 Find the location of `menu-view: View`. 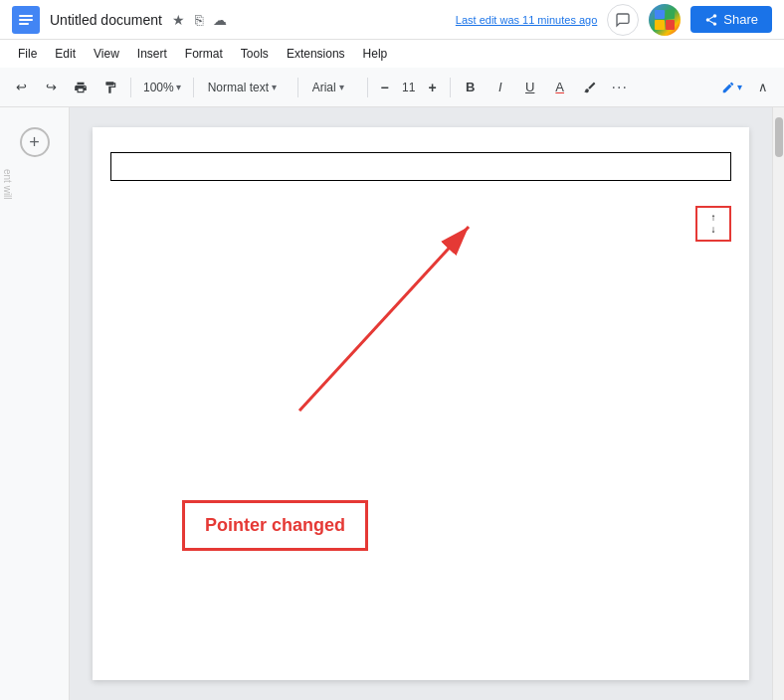

menu-view: View is located at coordinates (106, 54).